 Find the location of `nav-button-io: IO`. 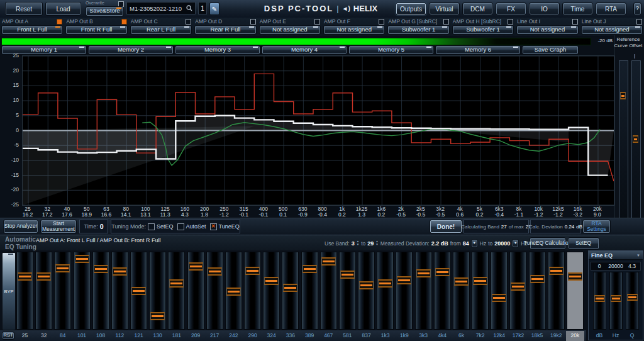

nav-button-io: IO is located at coordinates (545, 9).